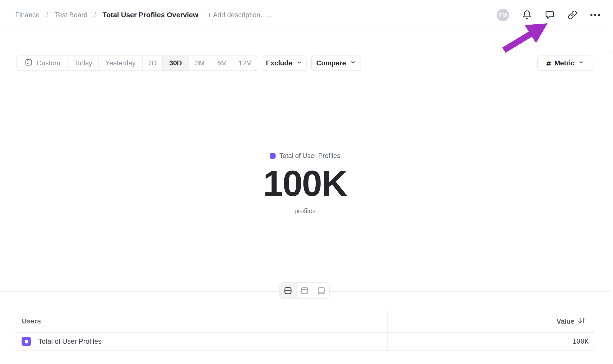  What do you see at coordinates (153, 63) in the screenshot?
I see `date-range-7d: 7D` at bounding box center [153, 63].